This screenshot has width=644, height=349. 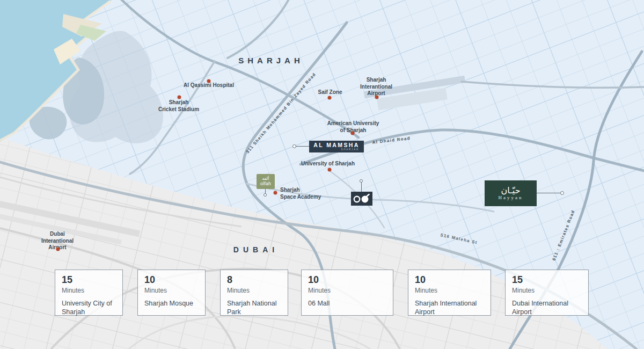 What do you see at coordinates (336, 147) in the screenshot?
I see `al-mamsha-badge: AL MAMSHA SHARJAH` at bounding box center [336, 147].